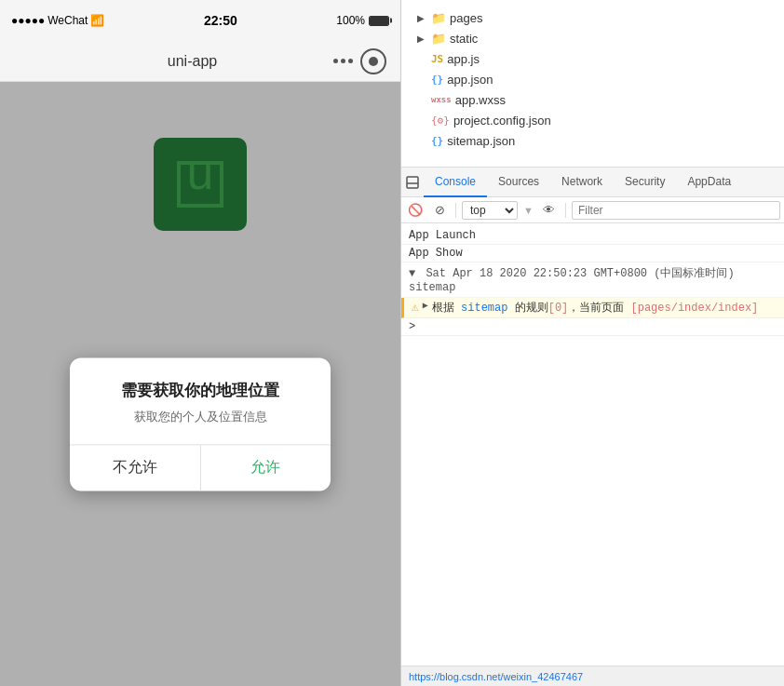 This screenshot has height=686, width=784. What do you see at coordinates (200, 20) in the screenshot?
I see `status-bar: ●●●●● WeChat 📶 22:50 100%` at bounding box center [200, 20].